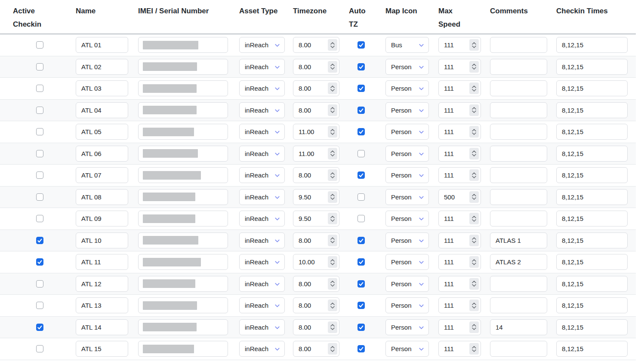 This screenshot has width=644, height=361. I want to click on name-input: ATL 08, so click(102, 197).